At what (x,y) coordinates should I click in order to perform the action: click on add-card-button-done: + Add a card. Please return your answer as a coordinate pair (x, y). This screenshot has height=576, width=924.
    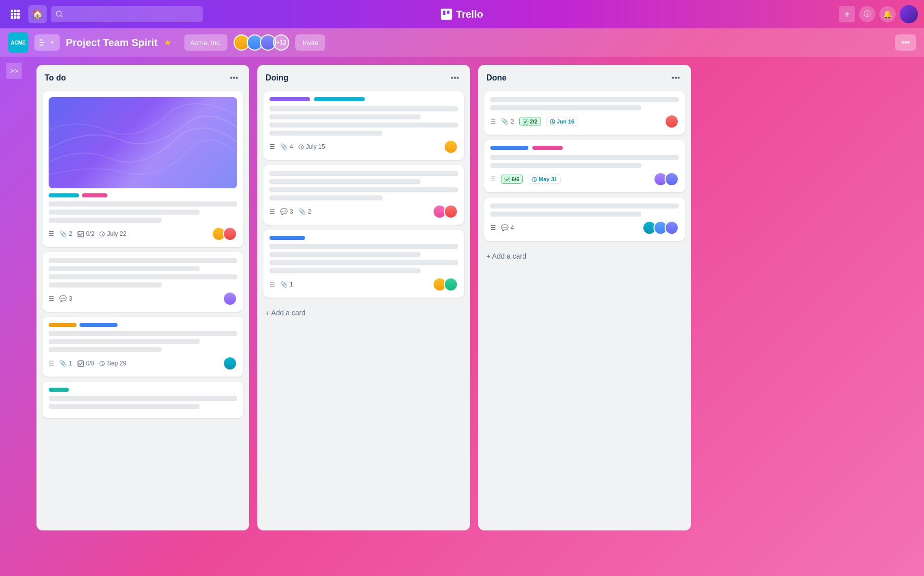
    Looking at the image, I should click on (585, 256).